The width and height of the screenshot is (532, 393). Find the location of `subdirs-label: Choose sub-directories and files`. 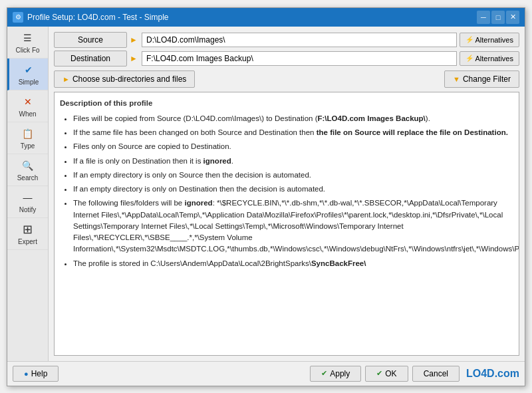

subdirs-label: Choose sub-directories and files is located at coordinates (129, 79).